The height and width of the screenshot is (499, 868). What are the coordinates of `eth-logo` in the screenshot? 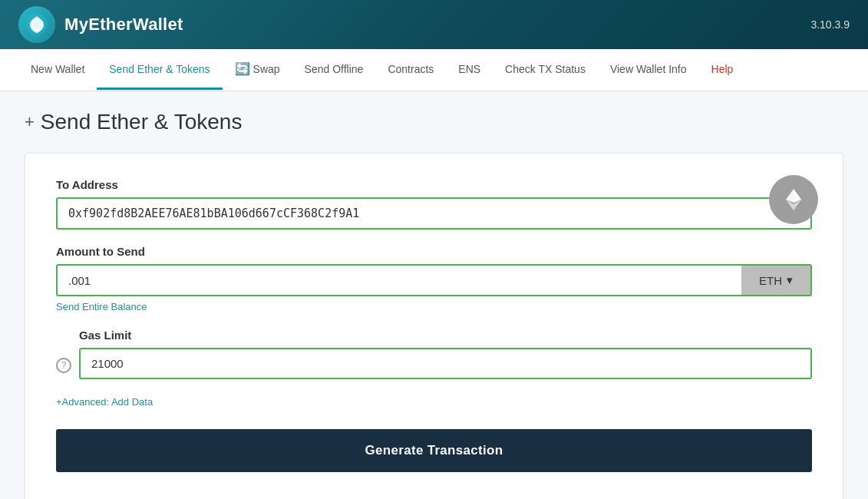 It's located at (794, 200).